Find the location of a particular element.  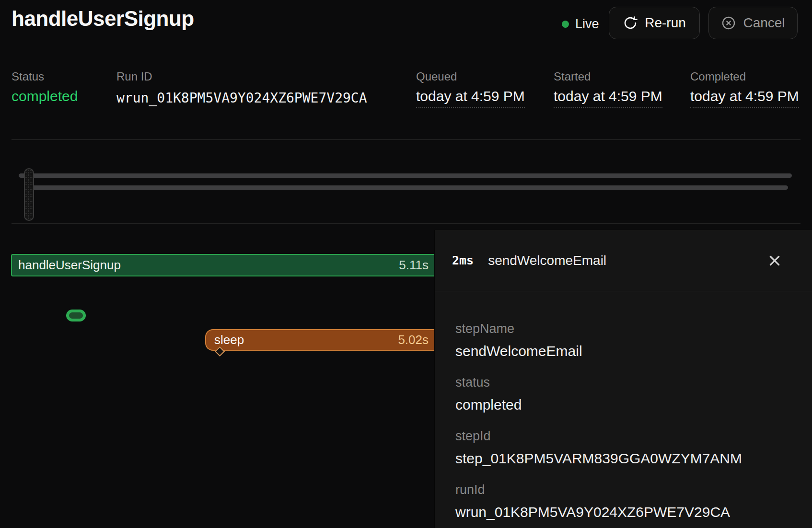

refresh-icon is located at coordinates (630, 23).